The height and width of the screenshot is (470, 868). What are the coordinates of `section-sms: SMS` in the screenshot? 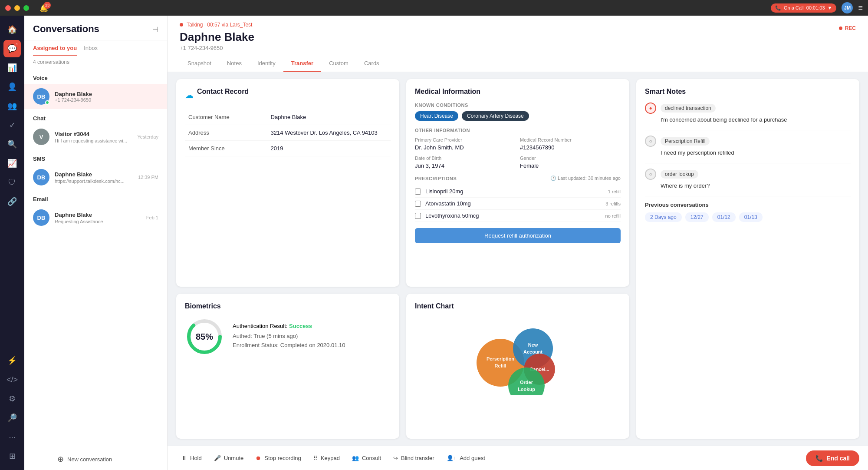 It's located at (95, 157).